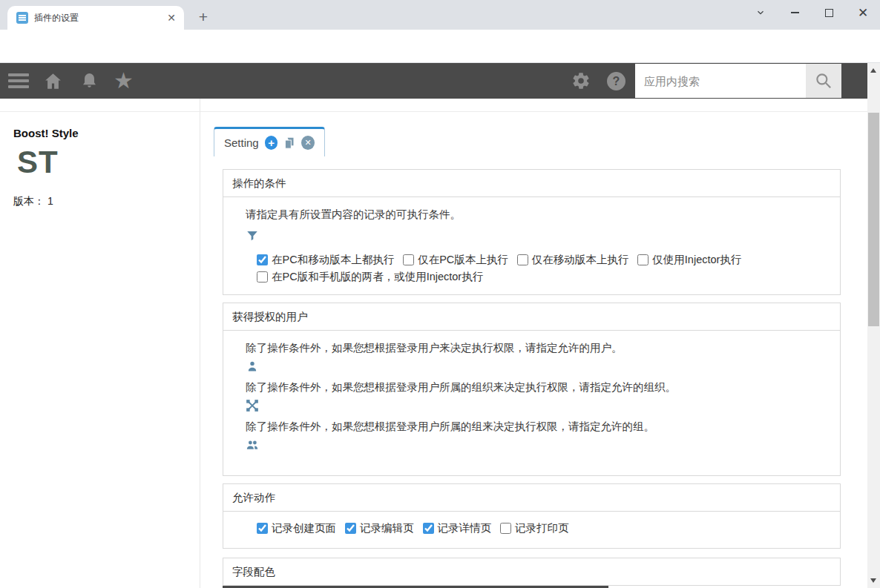 The height and width of the screenshot is (588, 880). What do you see at coordinates (531, 498) in the screenshot?
I see `section-title: 允许动作` at bounding box center [531, 498].